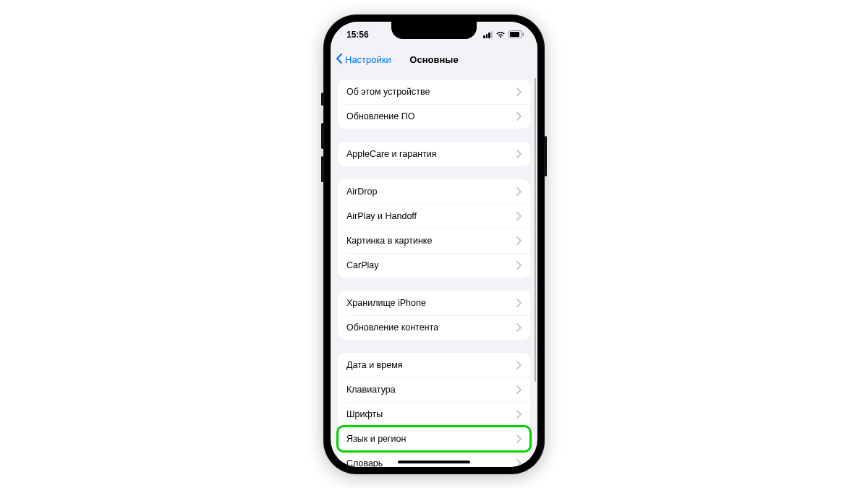 The height and width of the screenshot is (488, 868). Describe the element at coordinates (434, 459) in the screenshot. I see `settings-row: Словарь` at that location.